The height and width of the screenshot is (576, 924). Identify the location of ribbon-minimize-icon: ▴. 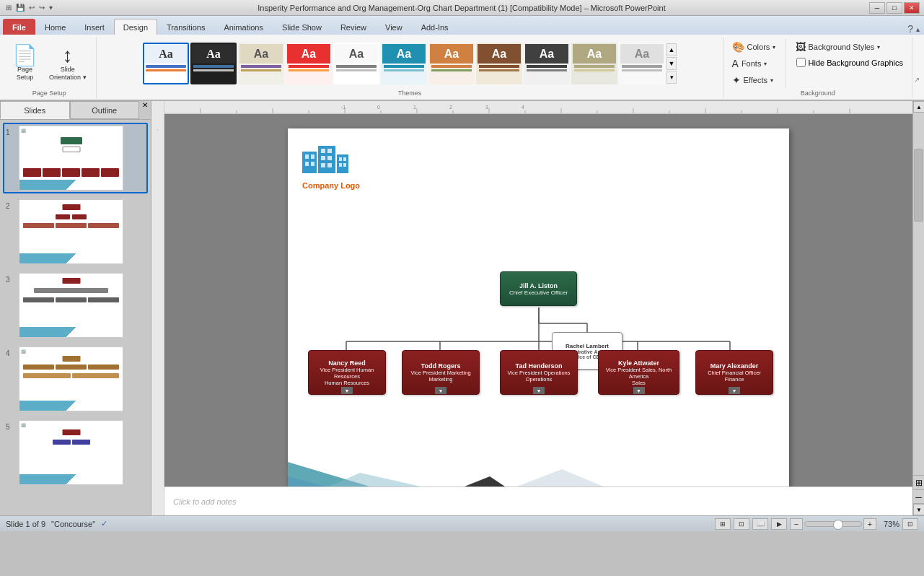
(918, 29).